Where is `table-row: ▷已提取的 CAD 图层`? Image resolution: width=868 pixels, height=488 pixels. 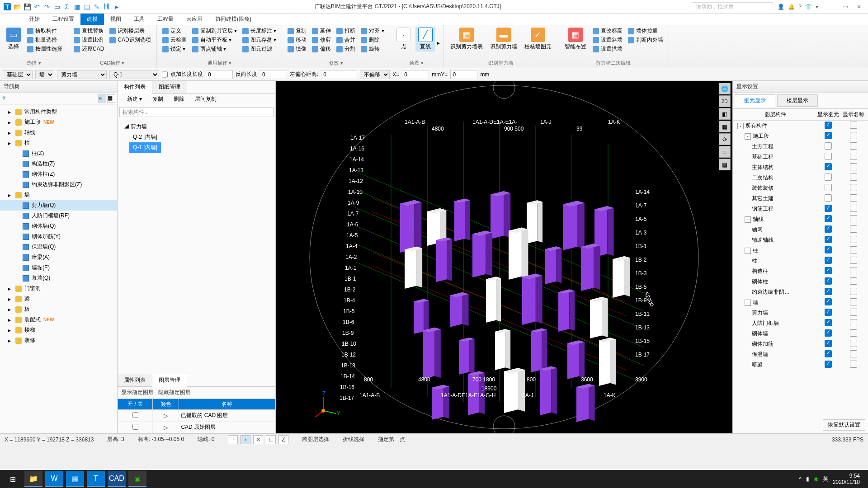
table-row: ▷已提取的 CAD 图层 is located at coordinates (197, 416).